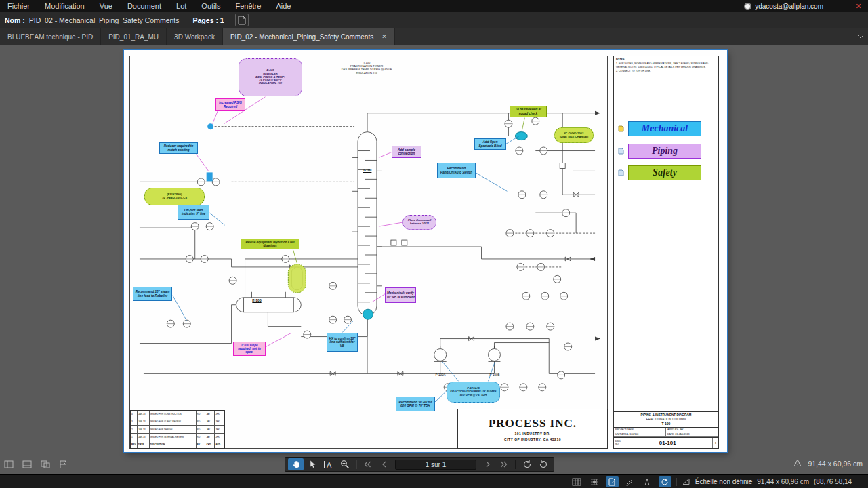  What do you see at coordinates (342, 342) in the screenshot?
I see `annotation-hx-confirm: HX to confirm 16" line sufficient for VB` at bounding box center [342, 342].